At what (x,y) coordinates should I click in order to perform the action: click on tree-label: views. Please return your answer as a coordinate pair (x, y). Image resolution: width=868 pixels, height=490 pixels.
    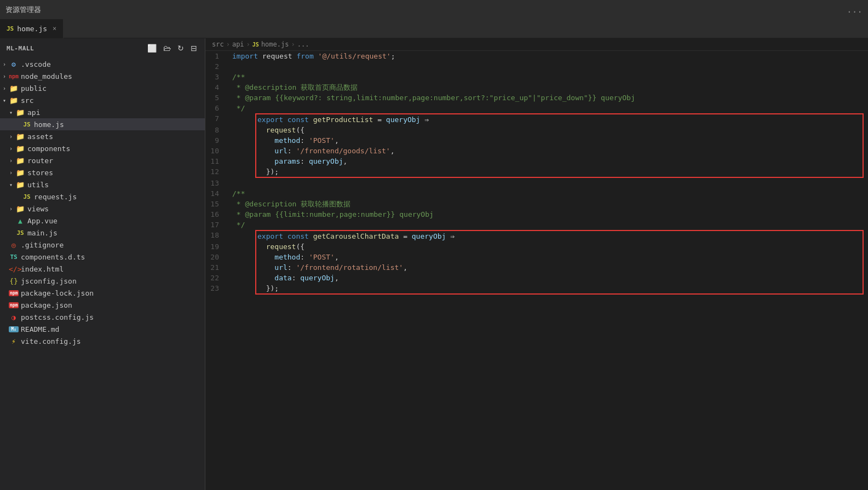
    Looking at the image, I should click on (38, 209).